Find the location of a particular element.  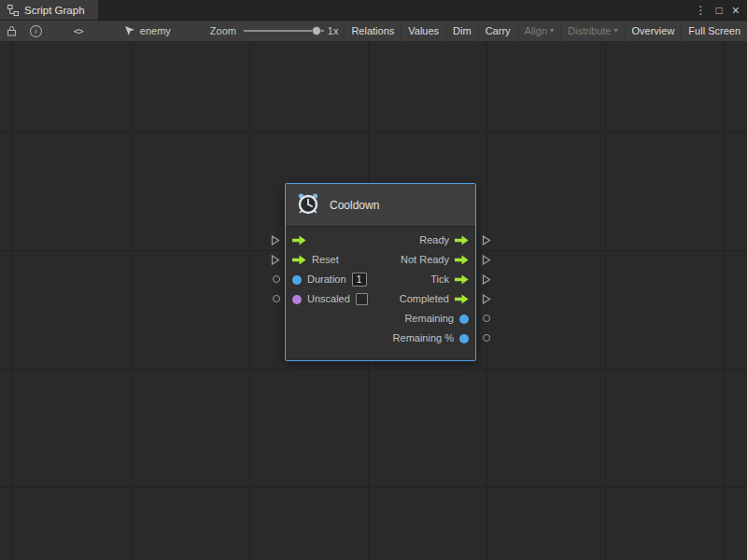

bool-input-port-icon is located at coordinates (297, 300).